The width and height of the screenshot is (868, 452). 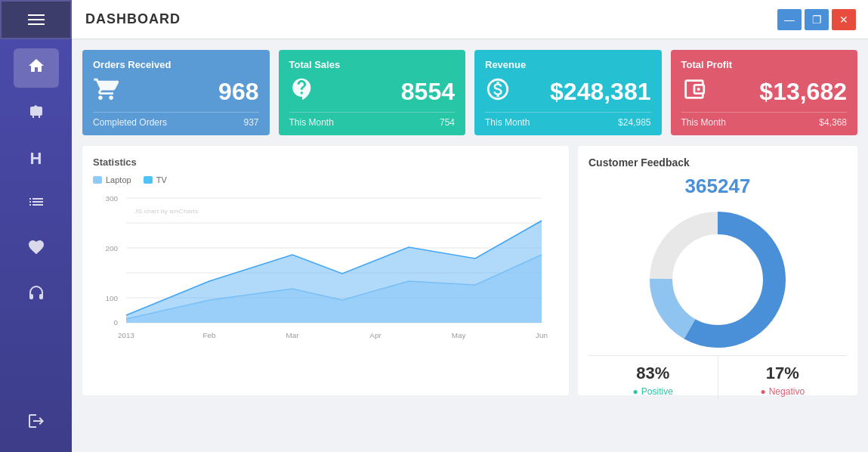 What do you see at coordinates (568, 92) in the screenshot?
I see `revenue-card-main: $248,381` at bounding box center [568, 92].